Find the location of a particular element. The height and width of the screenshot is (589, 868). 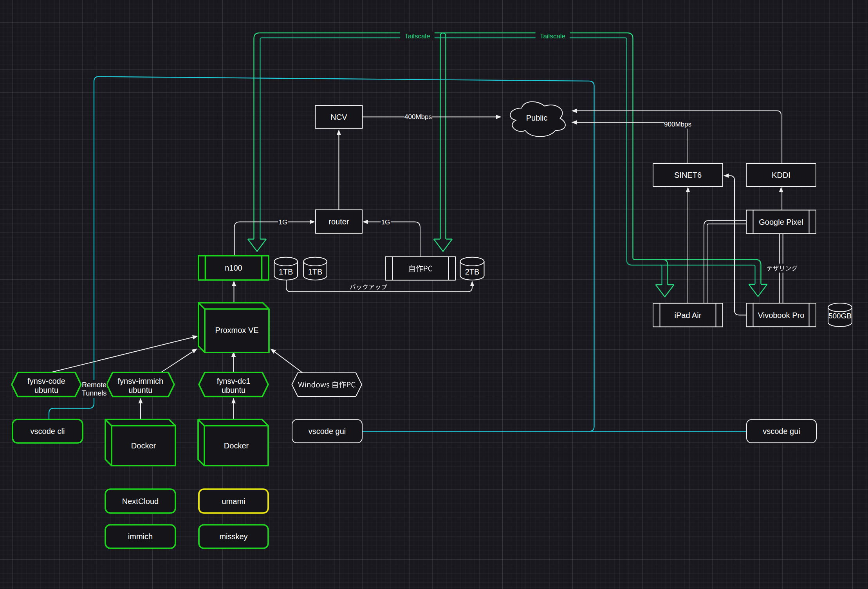

svg-text: Vivobook Pro is located at coordinates (781, 315).